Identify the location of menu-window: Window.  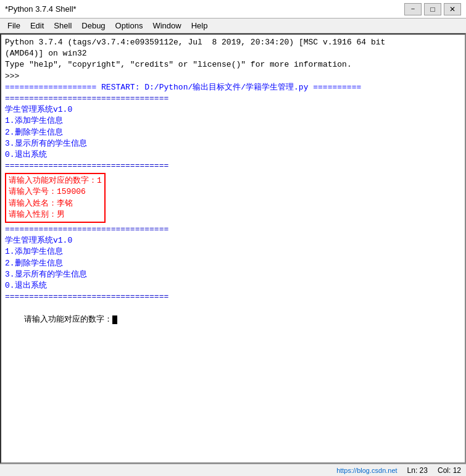
(167, 26).